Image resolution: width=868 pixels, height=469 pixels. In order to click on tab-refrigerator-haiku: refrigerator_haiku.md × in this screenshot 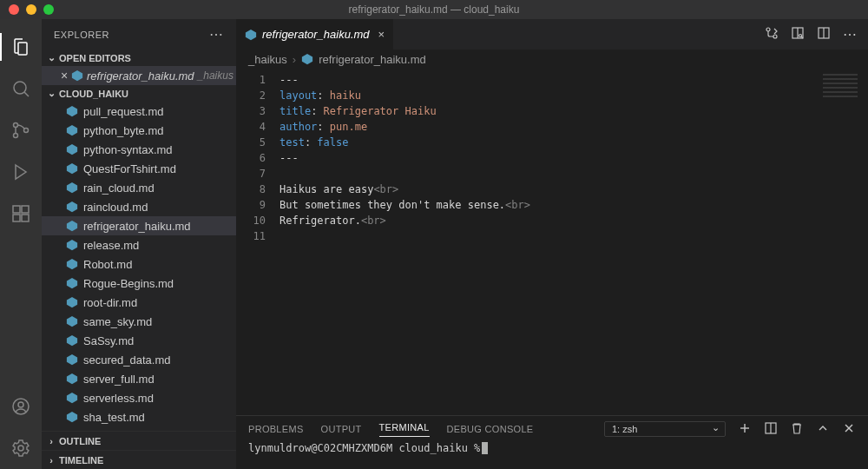, I will do `click(315, 35)`.